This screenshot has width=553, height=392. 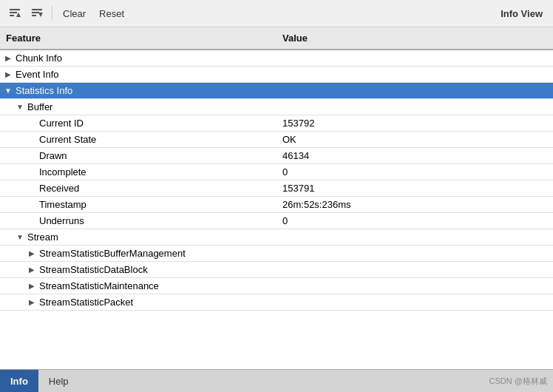 What do you see at coordinates (112, 253) in the screenshot?
I see `feature-label: StreamStatisticBufferManagement` at bounding box center [112, 253].